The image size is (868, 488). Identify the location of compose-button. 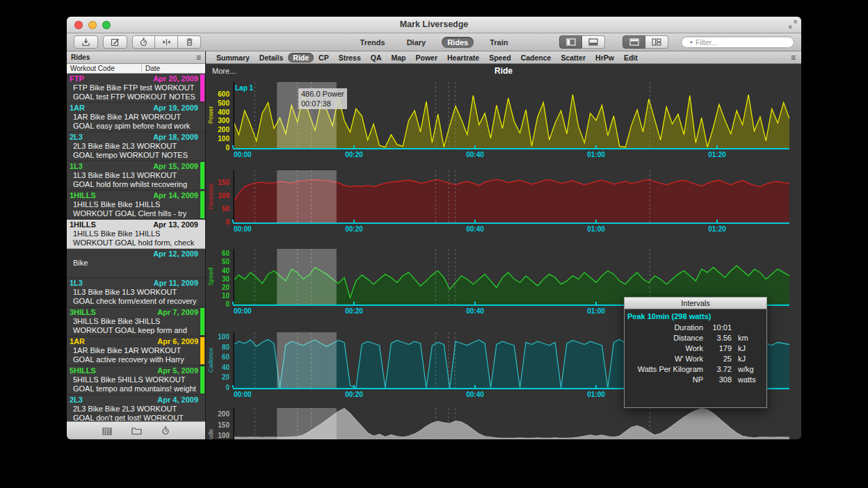
(115, 42).